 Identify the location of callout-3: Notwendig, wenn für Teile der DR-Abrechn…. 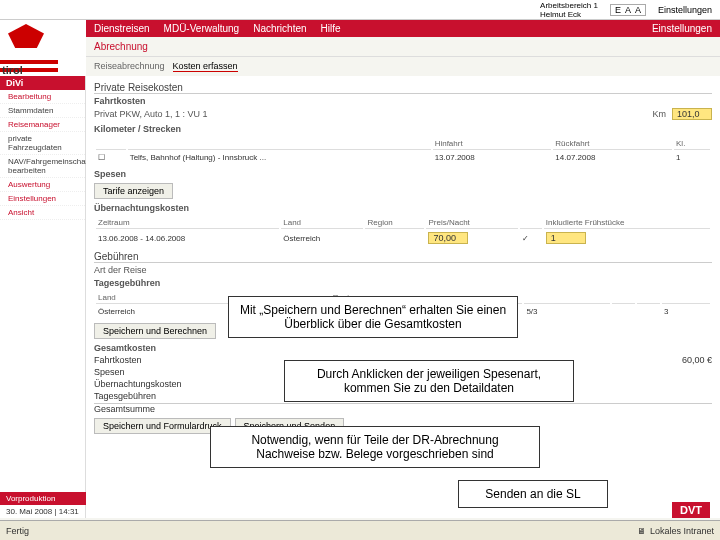
(375, 447).